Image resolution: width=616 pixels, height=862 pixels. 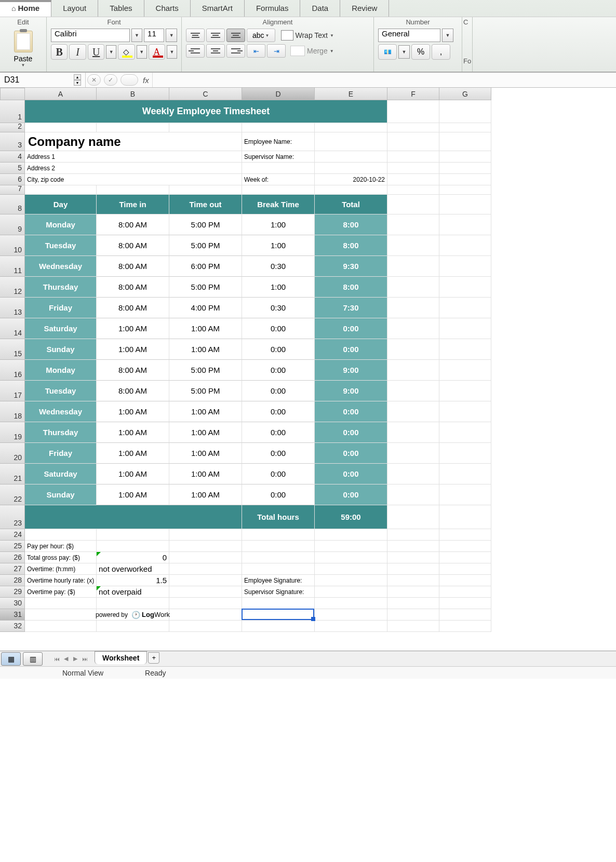 What do you see at coordinates (206, 308) in the screenshot?
I see `time-out: 4:00 PM` at bounding box center [206, 308].